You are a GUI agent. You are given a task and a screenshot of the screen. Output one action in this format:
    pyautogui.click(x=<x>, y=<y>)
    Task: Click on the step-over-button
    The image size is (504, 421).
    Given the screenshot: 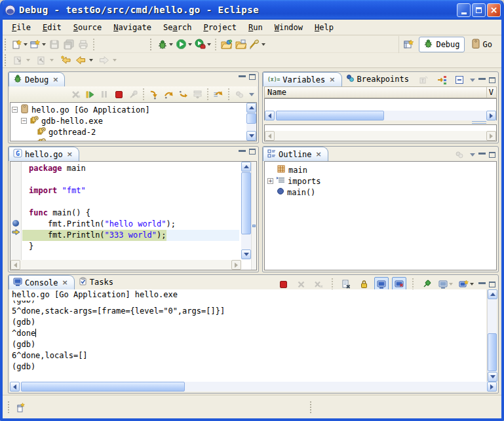 What is the action you would take?
    pyautogui.click(x=168, y=94)
    